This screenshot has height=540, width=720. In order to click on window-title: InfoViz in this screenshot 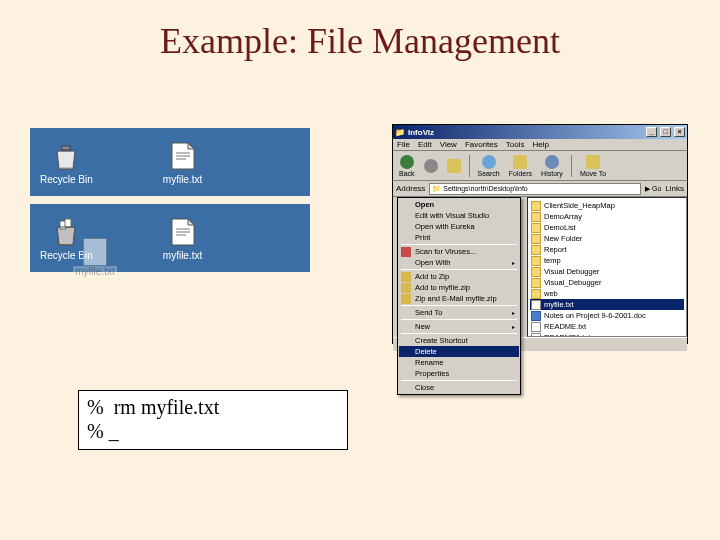, I will do `click(421, 132)`.